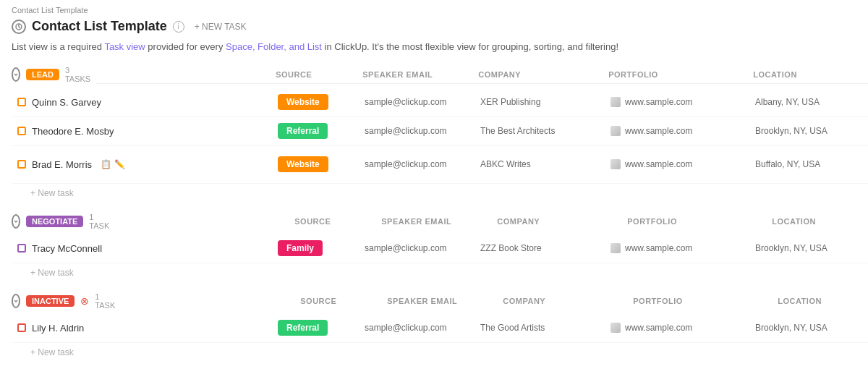 Image resolution: width=868 pixels, height=369 pixels. Describe the element at coordinates (540, 248) in the screenshot. I see `company-cell: ZZZ Book Store` at that location.